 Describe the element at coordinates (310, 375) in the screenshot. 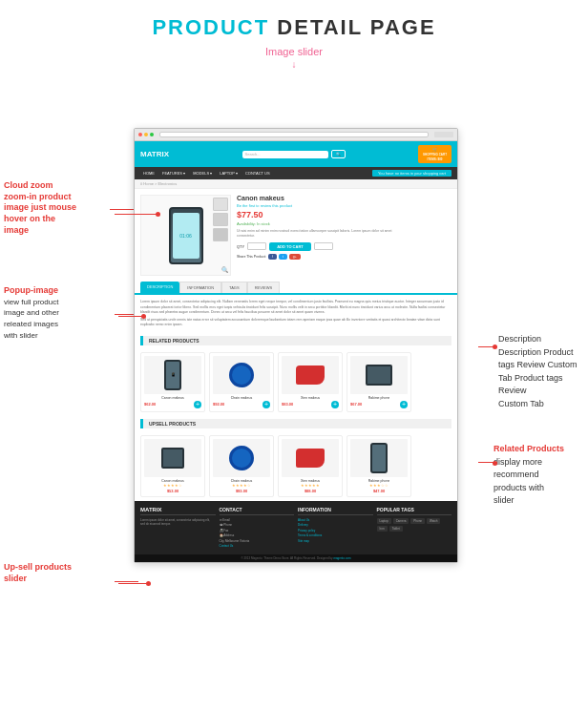

I see `related-card-3-image` at that location.